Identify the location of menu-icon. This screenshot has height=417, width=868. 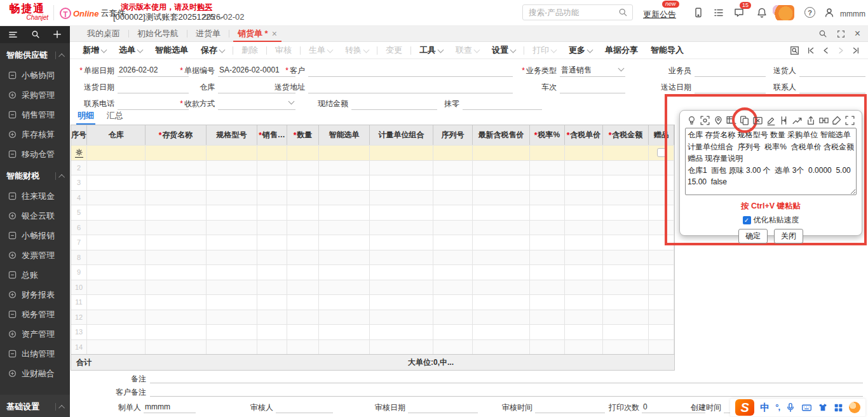
(13, 34).